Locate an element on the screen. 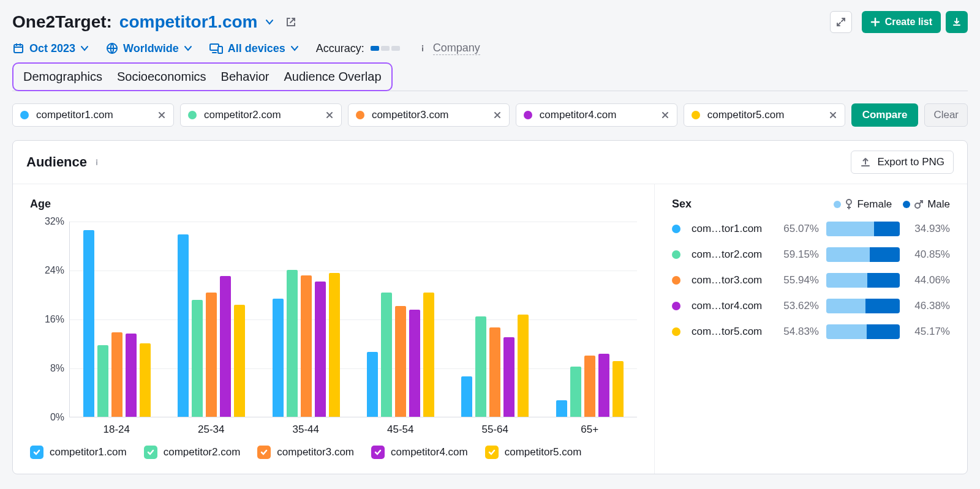  tabs-highlight: Demographics Socioeconomics Behavior Aud… is located at coordinates (202, 77).